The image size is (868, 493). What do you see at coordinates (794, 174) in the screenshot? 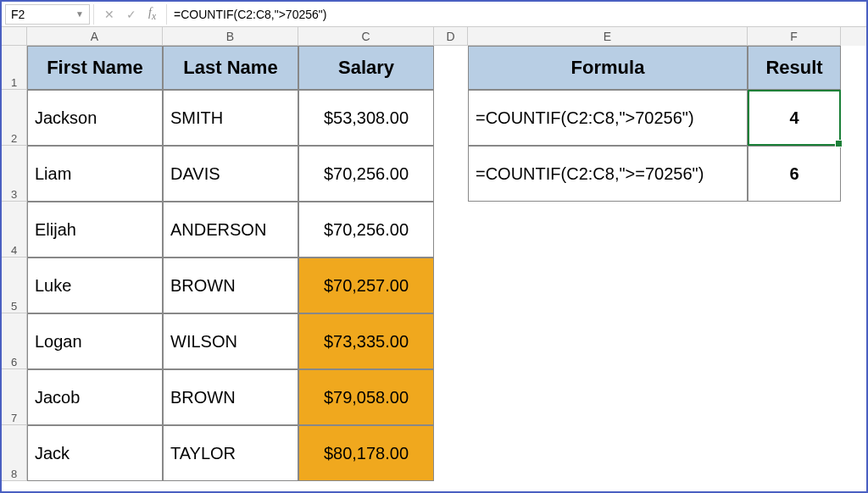
I see `cell-result-3: 6` at bounding box center [794, 174].